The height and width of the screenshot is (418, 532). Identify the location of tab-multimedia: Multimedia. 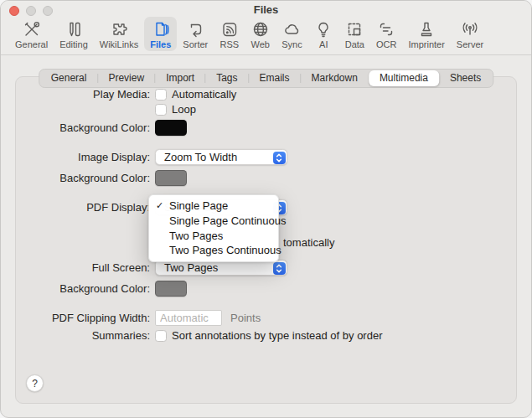
(404, 79).